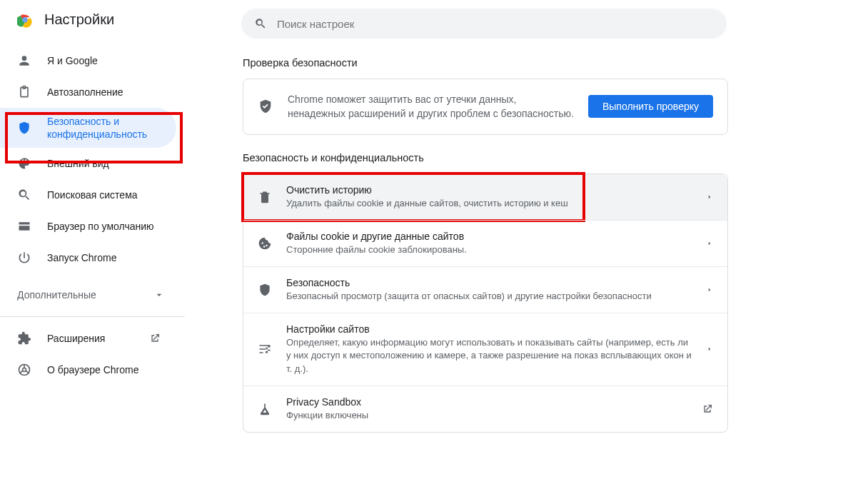 The image size is (868, 504). What do you see at coordinates (489, 236) in the screenshot?
I see `row-title: Файлы cookie и другие данные сайтов` at bounding box center [489, 236].